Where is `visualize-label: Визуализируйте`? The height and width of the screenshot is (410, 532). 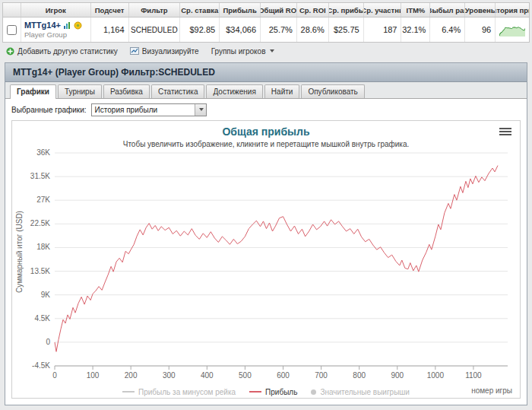
visualize-label: Визуализируйте is located at coordinates (170, 52).